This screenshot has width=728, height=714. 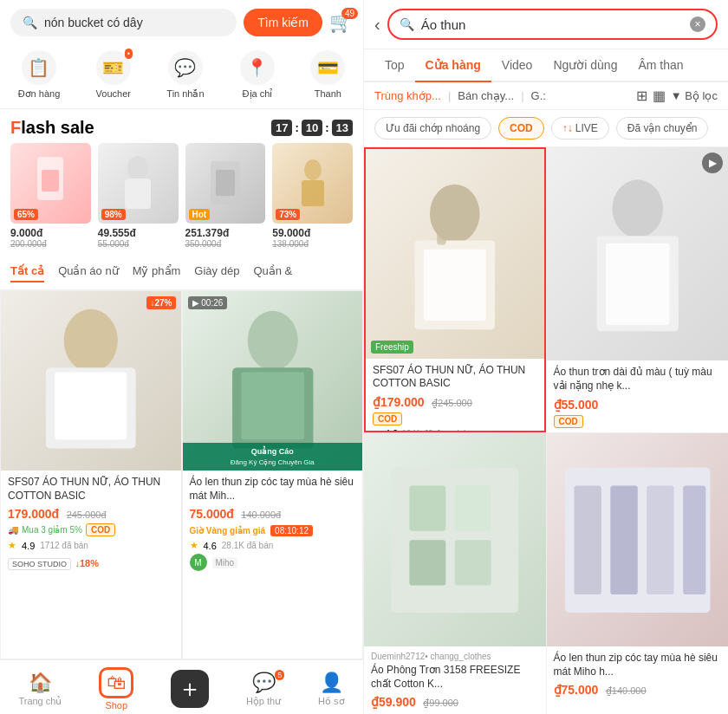 I want to click on flash-img-1: 65%, so click(x=50, y=184).